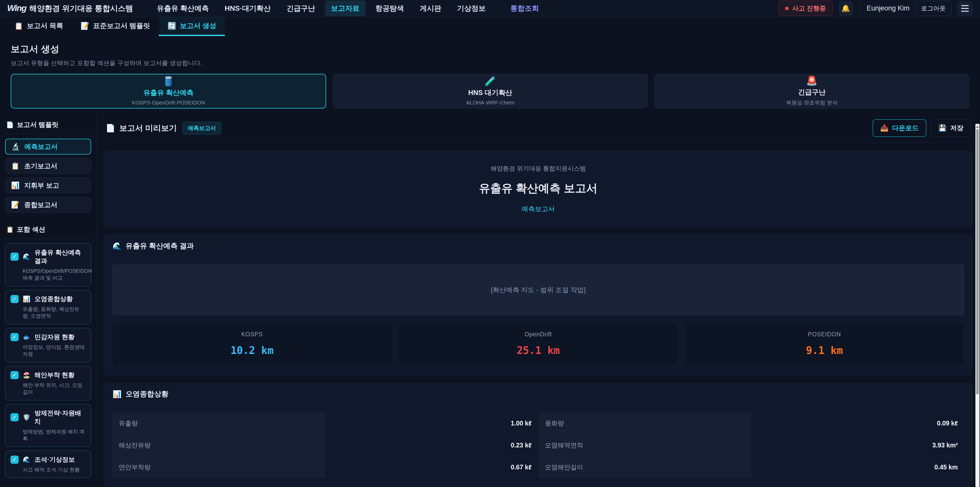 This screenshot has width=980, height=487. What do you see at coordinates (978, 305) in the screenshot?
I see `vertical-scrollbar` at bounding box center [978, 305].